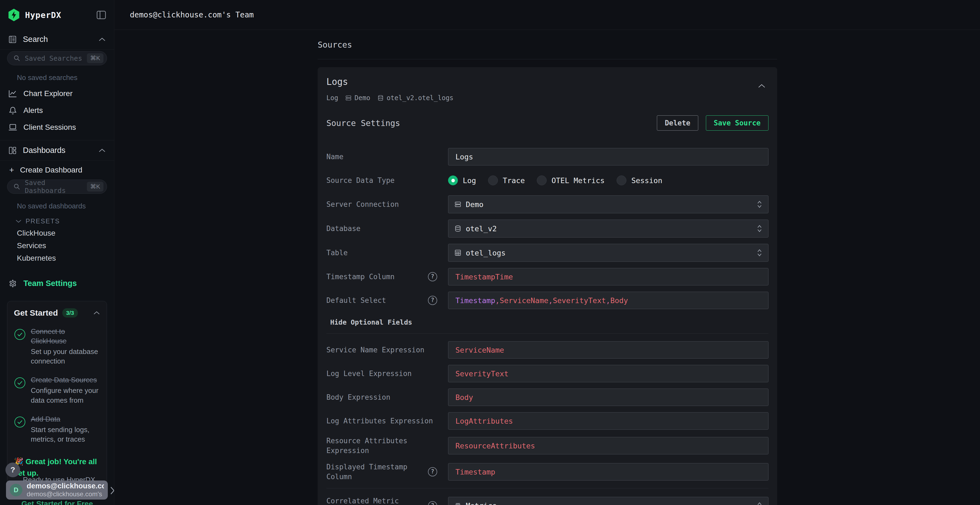 Image resolution: width=980 pixels, height=505 pixels. Describe the element at coordinates (608, 397) in the screenshot. I see `body-expression-input: Body` at that location.